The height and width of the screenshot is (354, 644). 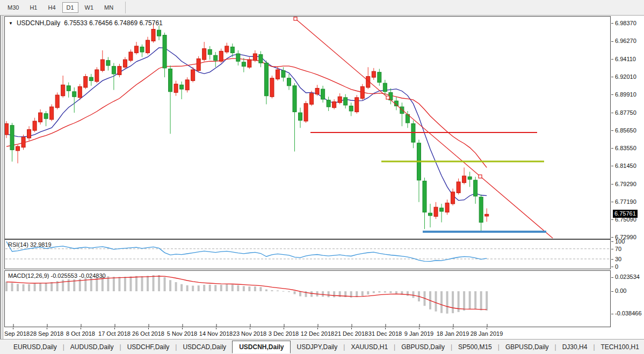 I want to click on chart-symbol-title: USDCNH,Daily, so click(x=39, y=23).